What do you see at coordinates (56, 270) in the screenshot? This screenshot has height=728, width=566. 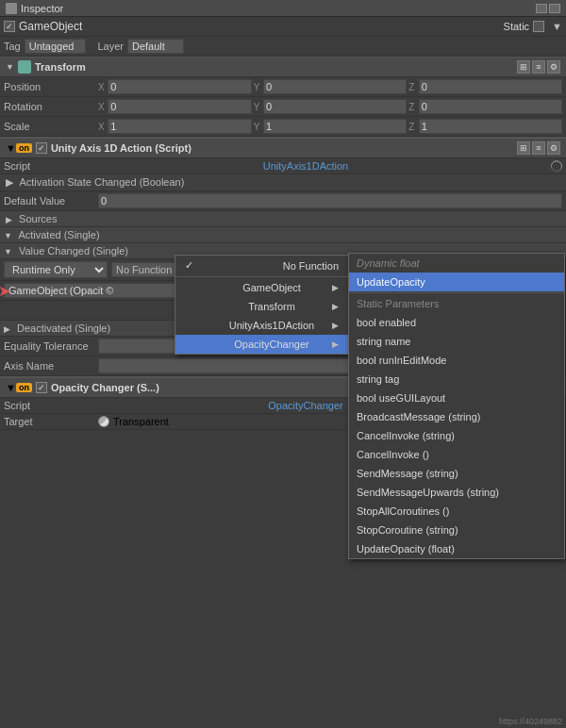 I see `runtime-dropdown: Runtime Only` at bounding box center [56, 270].